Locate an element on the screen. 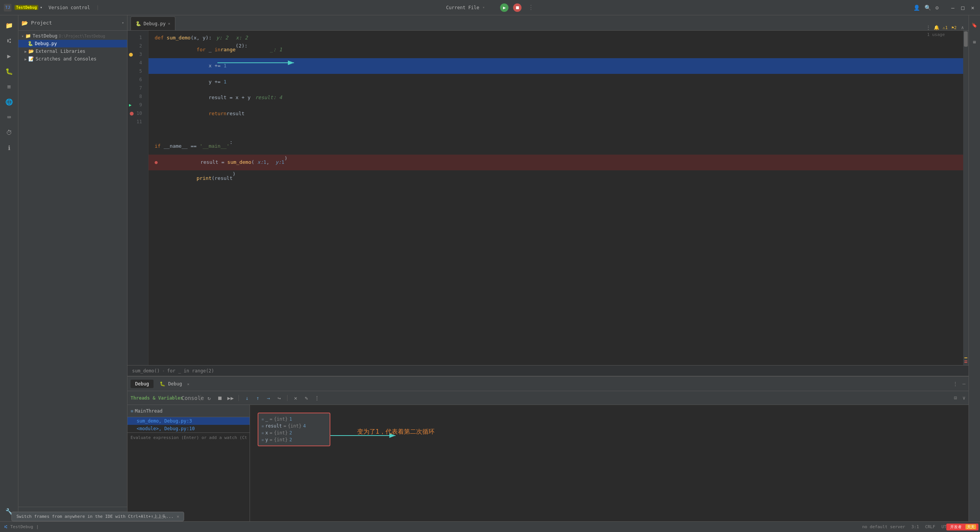 This screenshot has height=532, width=980. scroll-thumb is located at coordinates (966, 39).